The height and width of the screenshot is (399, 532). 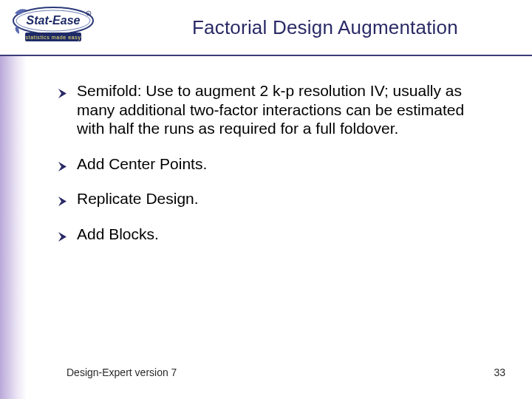 What do you see at coordinates (137, 198) in the screenshot?
I see `bullet-text: Replicate Design.` at bounding box center [137, 198].